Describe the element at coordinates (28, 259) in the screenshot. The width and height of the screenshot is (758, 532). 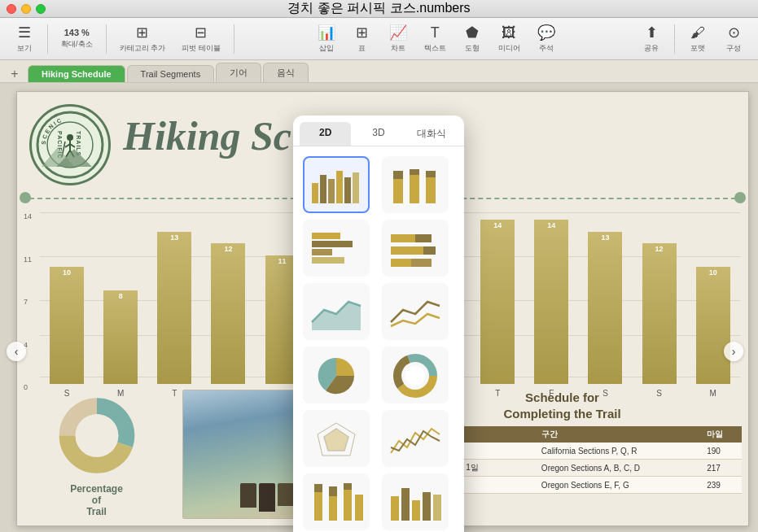
I see `y-label-11: 11` at that location.